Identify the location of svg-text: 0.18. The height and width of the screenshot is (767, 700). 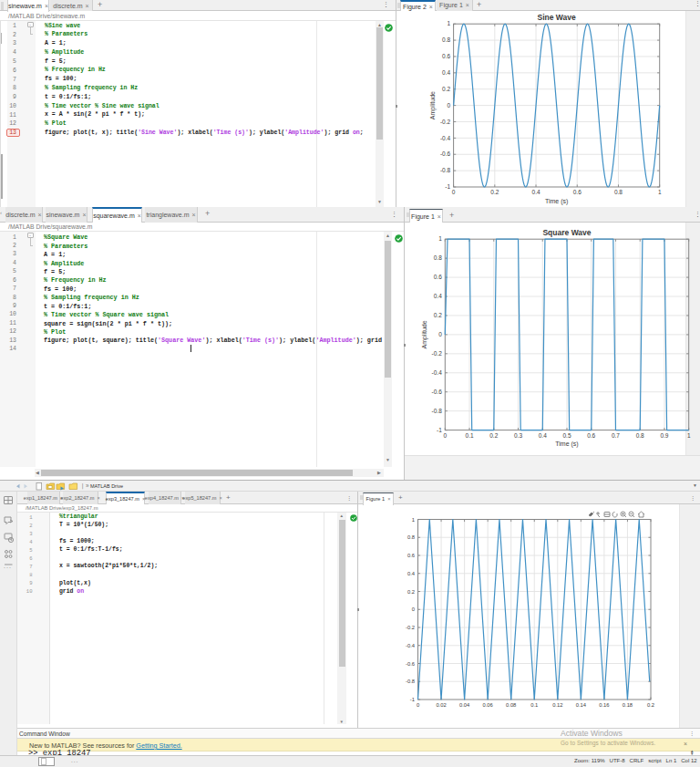
(627, 705).